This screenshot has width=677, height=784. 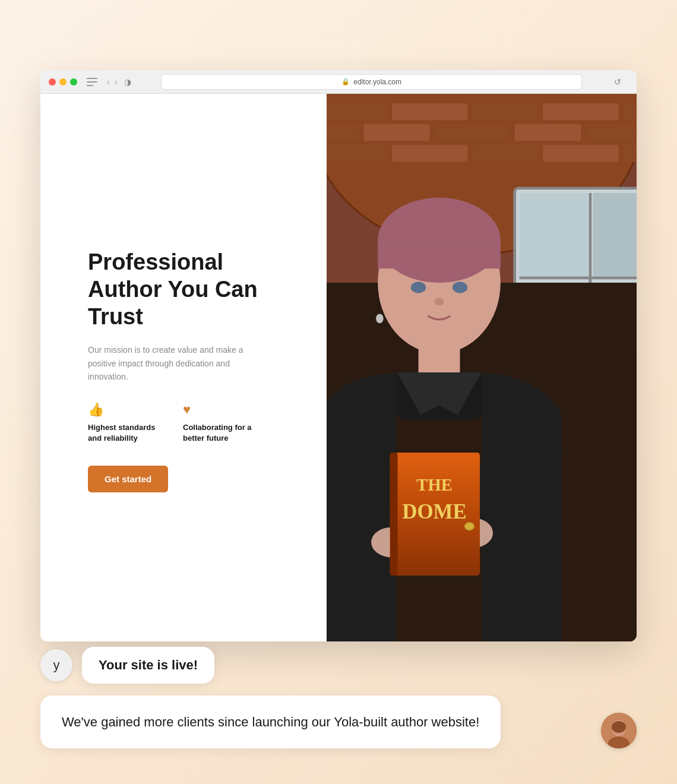 What do you see at coordinates (126, 423) in the screenshot?
I see `feature-item-1: 👍 Highest standards and reliability` at bounding box center [126, 423].